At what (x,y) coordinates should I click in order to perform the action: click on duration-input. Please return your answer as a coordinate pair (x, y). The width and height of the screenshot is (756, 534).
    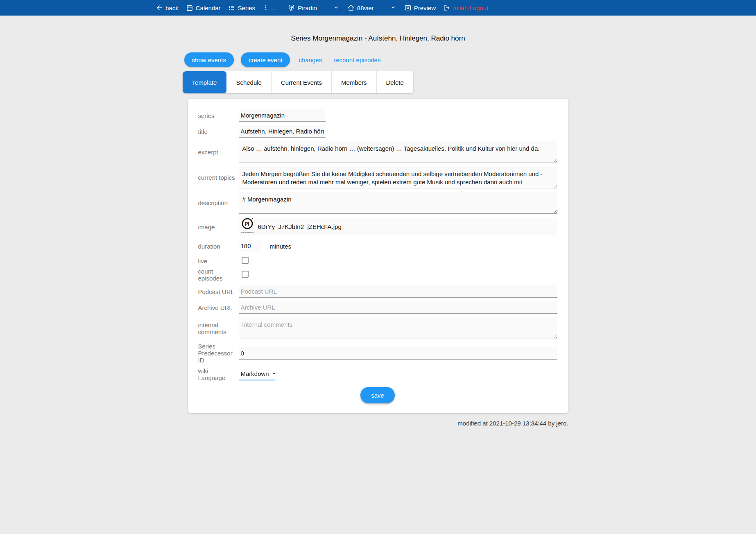
    Looking at the image, I should click on (251, 246).